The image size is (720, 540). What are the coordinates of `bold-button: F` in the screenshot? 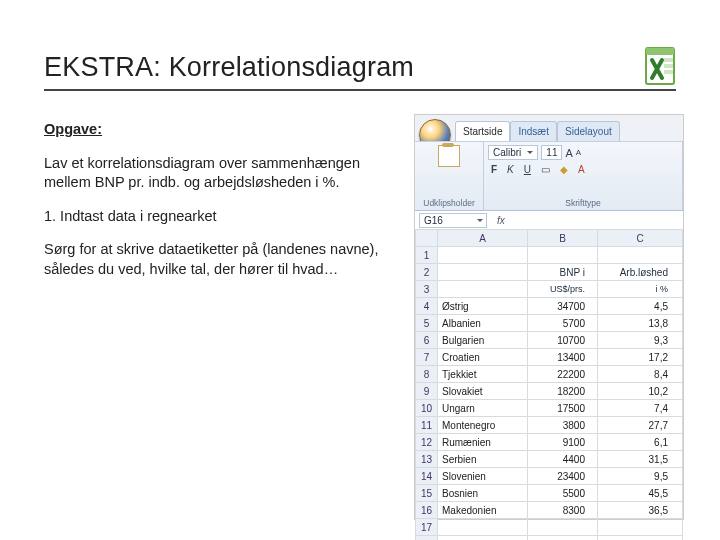 It's located at (494, 170).